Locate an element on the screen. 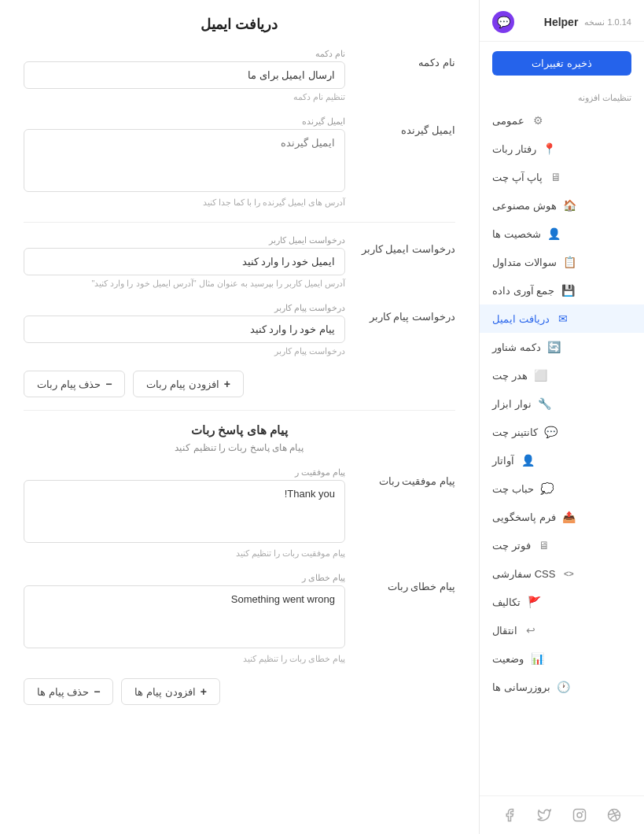 The height and width of the screenshot is (834, 644). header-icon: ⬜ is located at coordinates (541, 375).